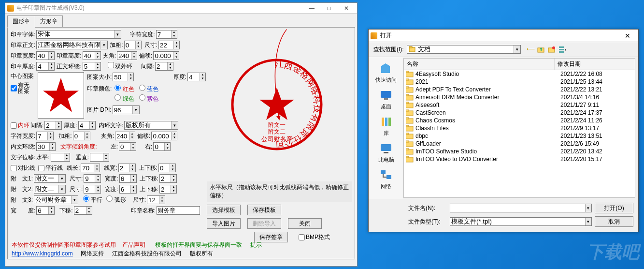 The width and height of the screenshot is (644, 269). I want to click on list-item: dbpc2021/1/23 13:51, so click(519, 136).